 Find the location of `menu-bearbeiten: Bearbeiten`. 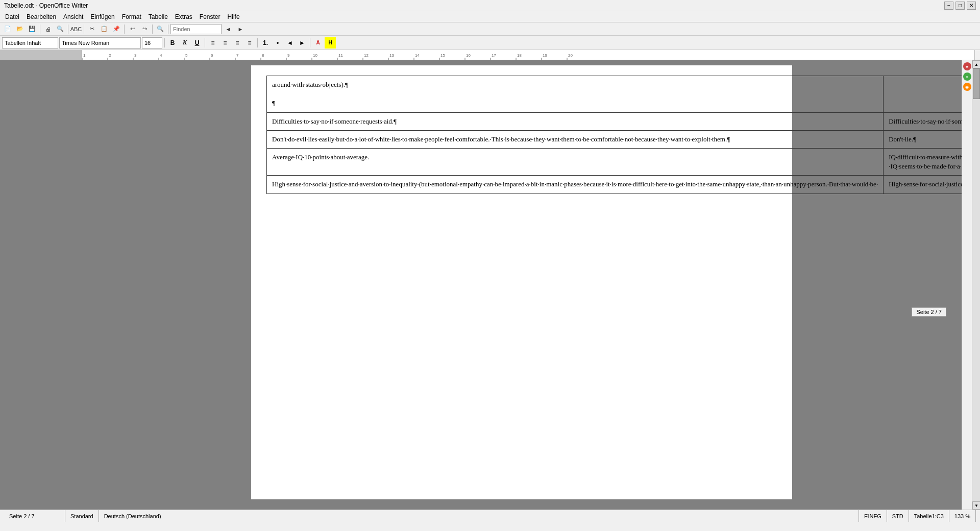

menu-bearbeiten: Bearbeiten is located at coordinates (41, 17).